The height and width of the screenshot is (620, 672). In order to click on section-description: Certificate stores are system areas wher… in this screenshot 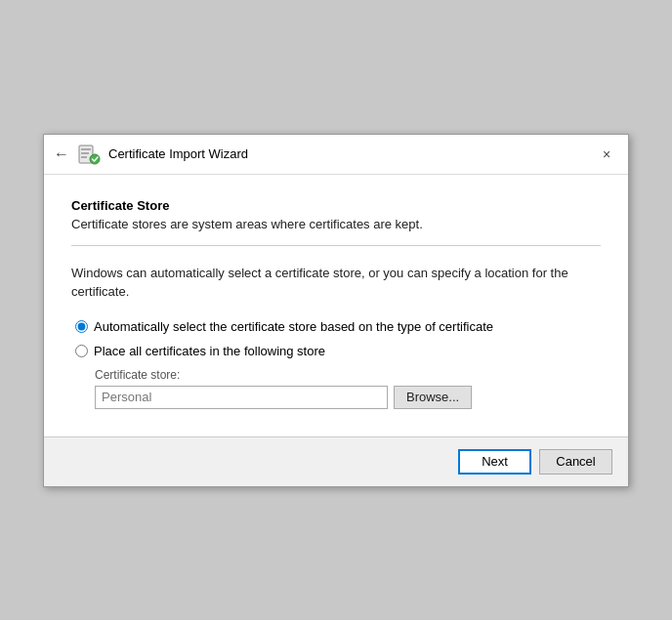, I will do `click(336, 225)`.